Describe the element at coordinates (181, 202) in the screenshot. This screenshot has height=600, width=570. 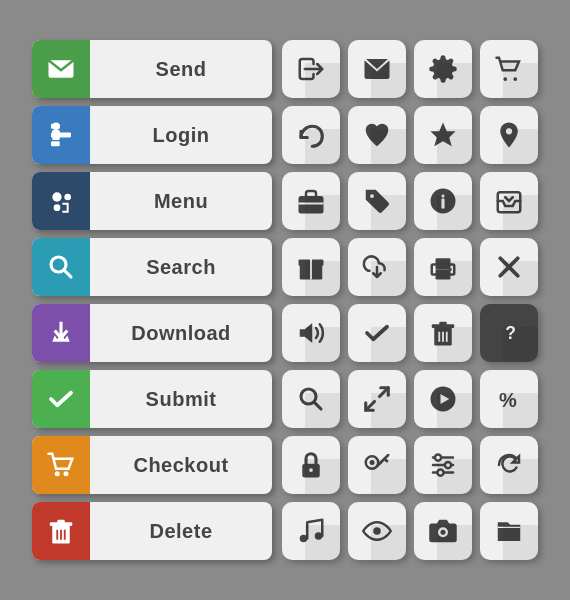
I see `menu-label: Menu` at that location.